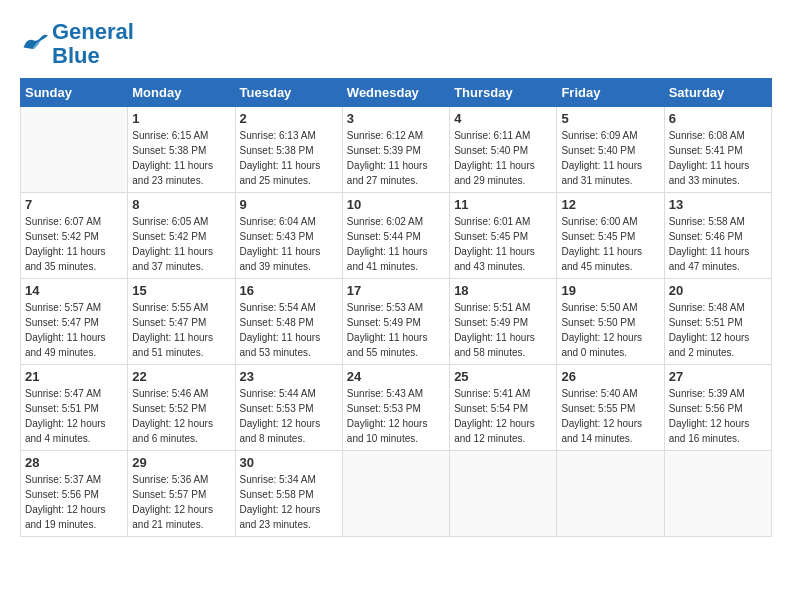 Image resolution: width=792 pixels, height=612 pixels. I want to click on day-number: 10, so click(396, 204).